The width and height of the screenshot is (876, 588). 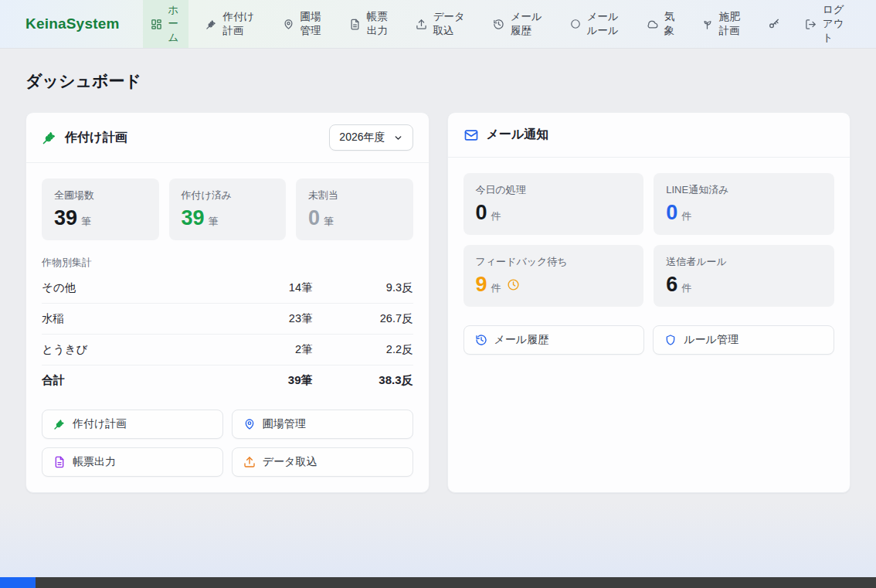 What do you see at coordinates (100, 209) in the screenshot?
I see `stat-total-fields: 全圃場数 39筆` at bounding box center [100, 209].